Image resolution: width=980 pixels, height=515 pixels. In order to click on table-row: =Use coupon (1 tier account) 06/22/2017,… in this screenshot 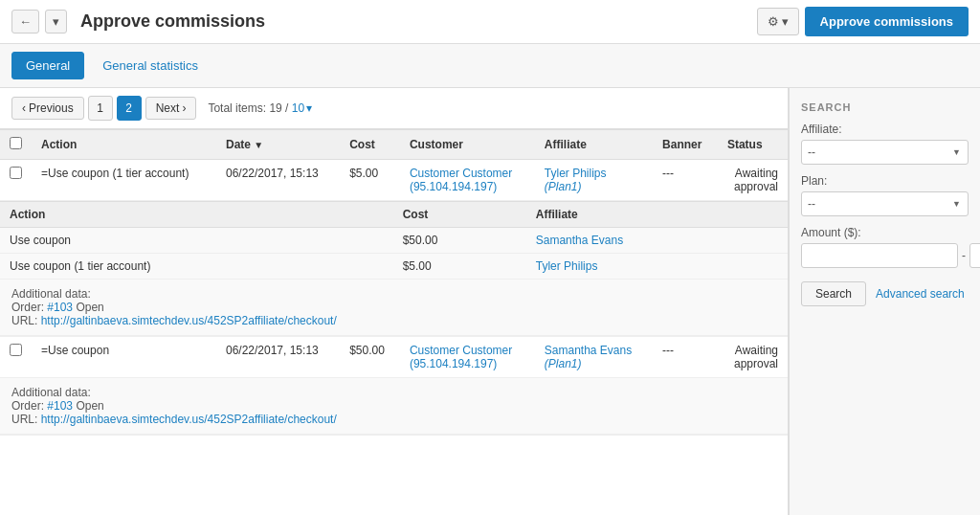, I will do `click(394, 180)`.